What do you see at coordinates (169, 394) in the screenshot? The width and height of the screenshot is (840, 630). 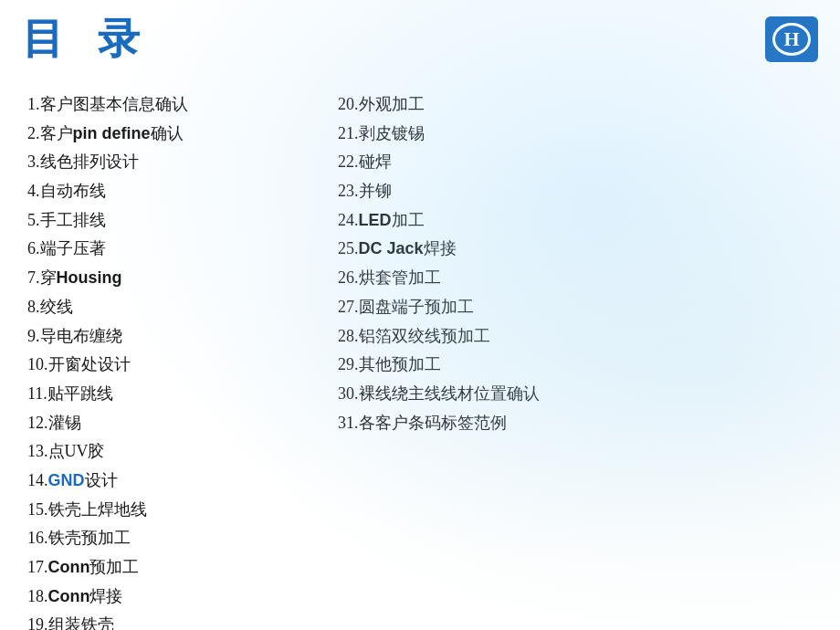 I see `list-item: 11.贴平跳线` at bounding box center [169, 394].